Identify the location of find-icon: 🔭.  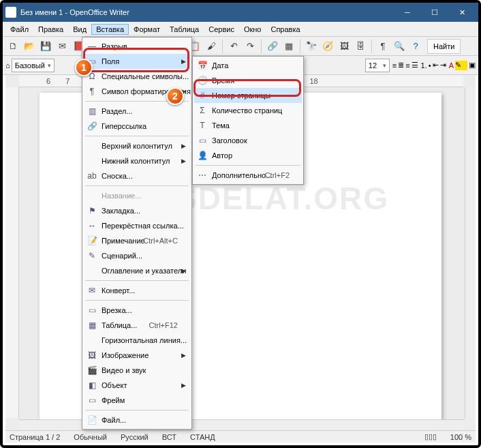
(311, 46).